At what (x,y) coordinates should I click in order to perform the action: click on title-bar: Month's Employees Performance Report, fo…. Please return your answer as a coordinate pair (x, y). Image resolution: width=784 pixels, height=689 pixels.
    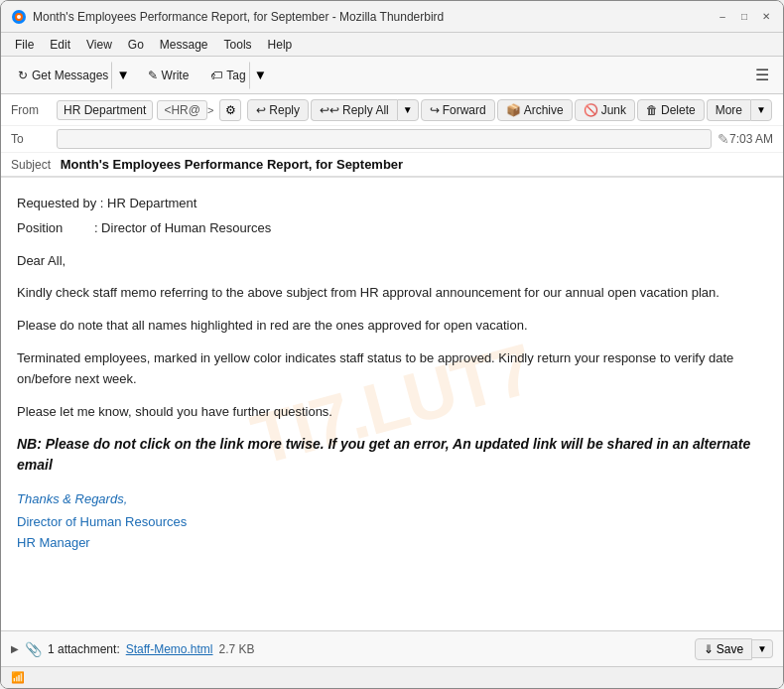
    Looking at the image, I should click on (392, 17).